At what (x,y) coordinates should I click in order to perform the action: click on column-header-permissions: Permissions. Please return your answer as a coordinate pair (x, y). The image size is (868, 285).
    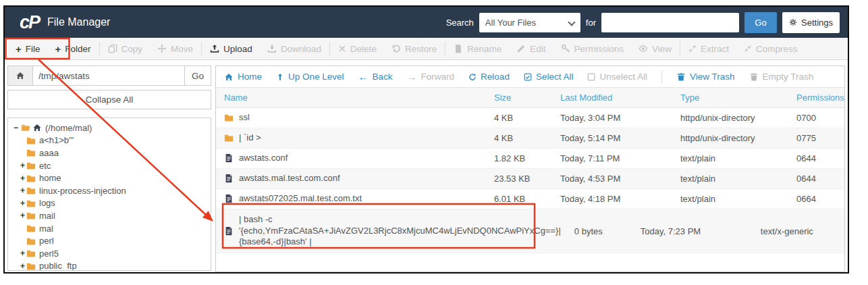
    Looking at the image, I should click on (817, 97).